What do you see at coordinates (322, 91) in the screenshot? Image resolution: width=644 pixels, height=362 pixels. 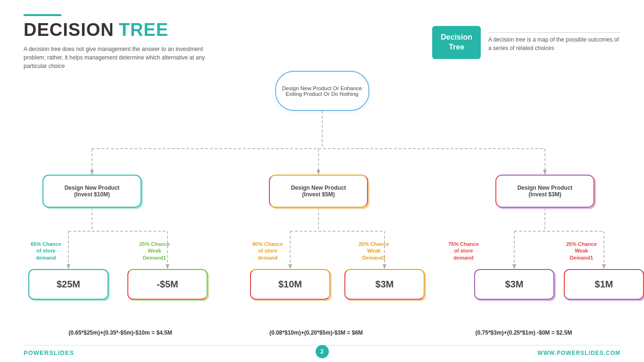 I see `root-node: Design New Product Or Enhance Exiting Pr…` at bounding box center [322, 91].